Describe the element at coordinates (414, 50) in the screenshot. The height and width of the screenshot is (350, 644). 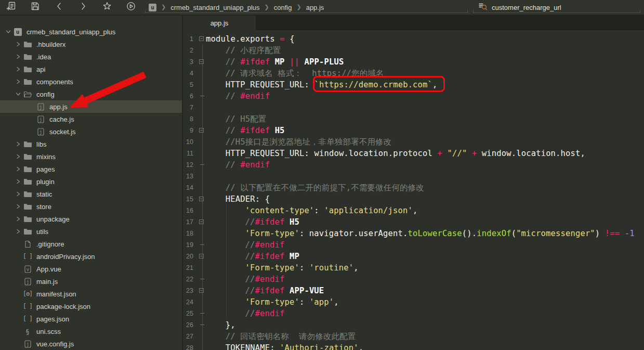
I see `code-line-2: 2// 小程序配置` at that location.